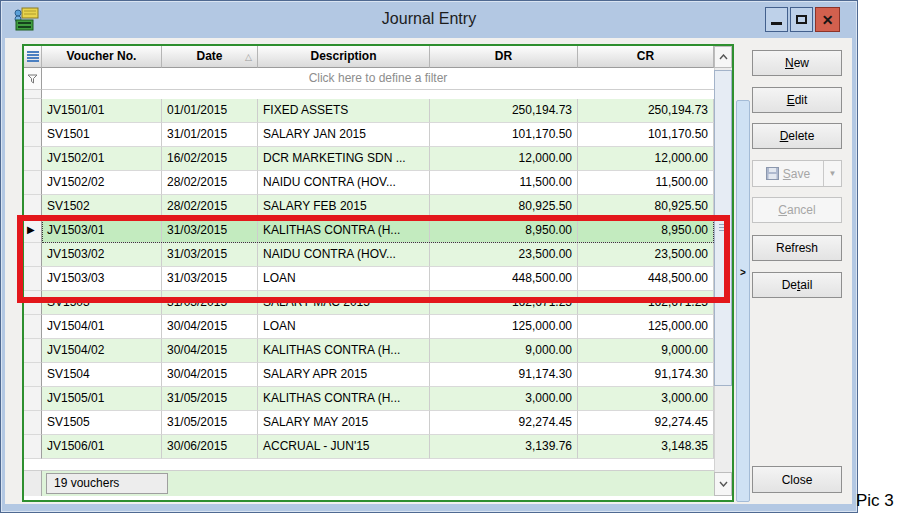  What do you see at coordinates (504, 303) in the screenshot?
I see `cell-dr: 162,671.25` at bounding box center [504, 303].